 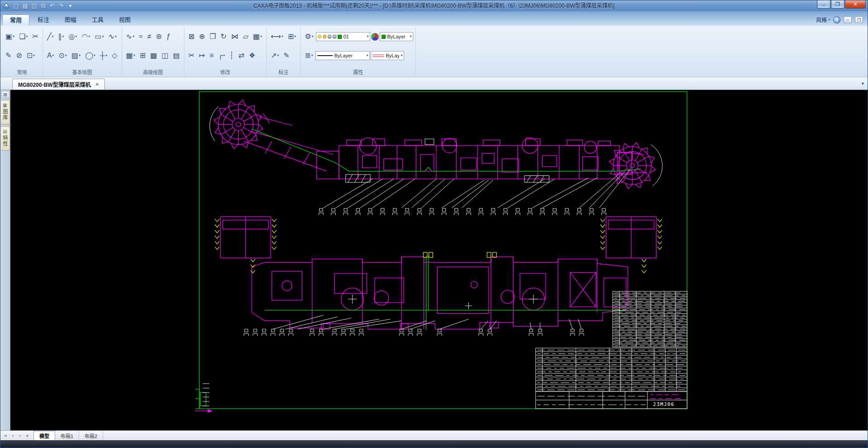 What do you see at coordinates (63, 56) in the screenshot?
I see `point-button: ⊙▾` at bounding box center [63, 56].